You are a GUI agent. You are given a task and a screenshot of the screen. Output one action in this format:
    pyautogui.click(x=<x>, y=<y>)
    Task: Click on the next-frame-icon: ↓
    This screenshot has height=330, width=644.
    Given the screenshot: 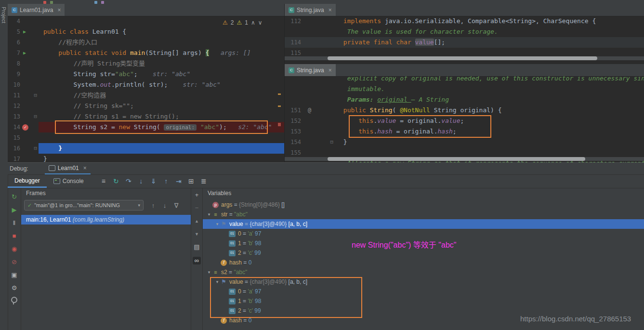 What is the action you would take?
    pyautogui.click(x=165, y=205)
    